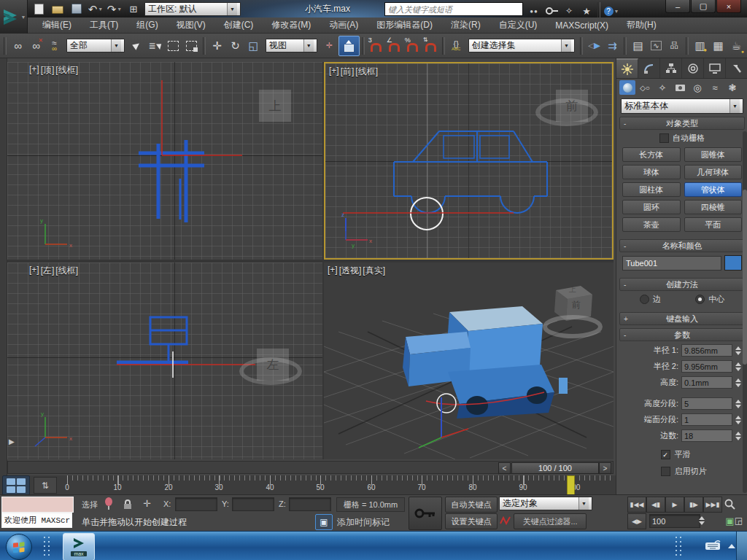 Image resolution: width=747 pixels, height=560 pixels. What do you see at coordinates (651, 172) in the screenshot?
I see `sphere-button: 球体` at bounding box center [651, 172].